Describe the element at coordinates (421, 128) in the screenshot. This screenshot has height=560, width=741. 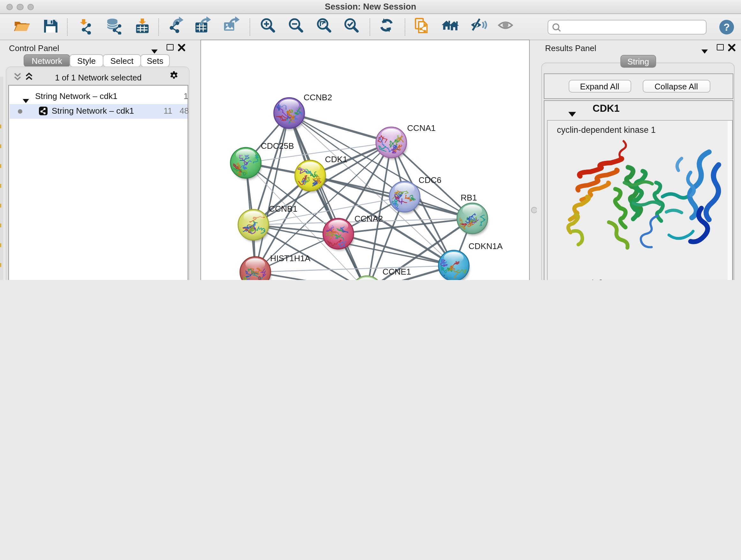
I see `svg-text: CCNA1` at that location.